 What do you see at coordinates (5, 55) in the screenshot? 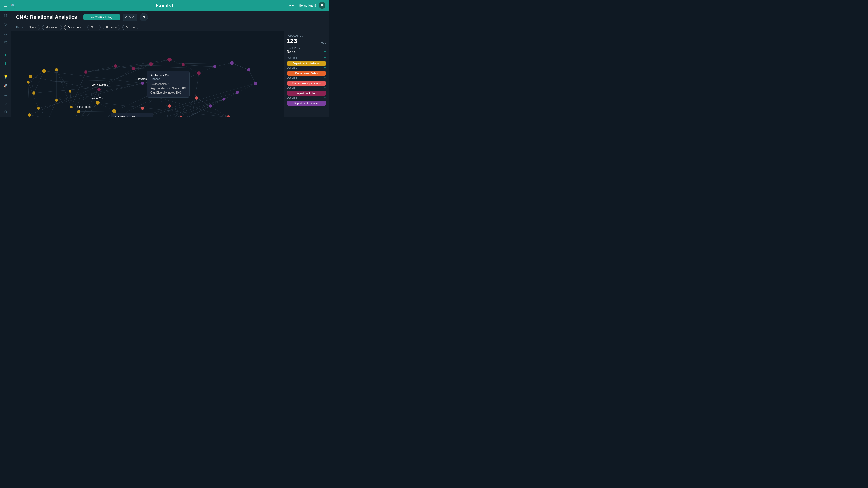
I see `sidebar-number-1: 1` at bounding box center [5, 55].